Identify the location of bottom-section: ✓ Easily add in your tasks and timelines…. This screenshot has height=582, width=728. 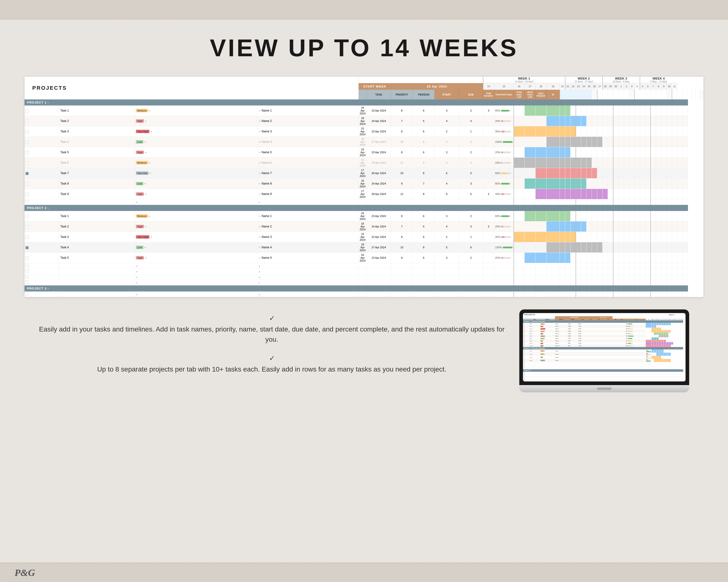
(364, 351).